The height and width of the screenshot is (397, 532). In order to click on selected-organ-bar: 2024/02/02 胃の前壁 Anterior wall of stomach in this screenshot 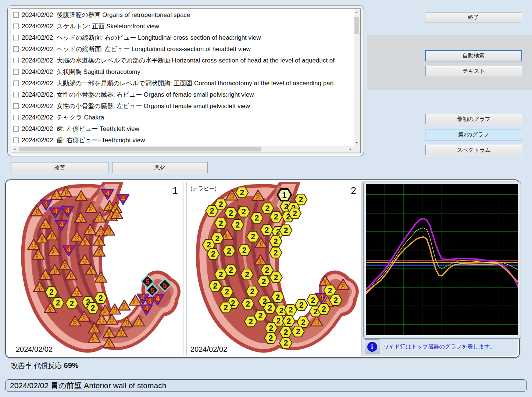, I will do `click(266, 386)`.